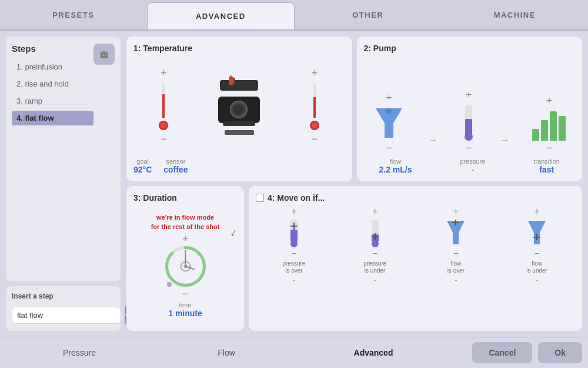 The image size is (588, 368). What do you see at coordinates (473, 161) in the screenshot?
I see `pressure-label: pressure` at bounding box center [473, 161].